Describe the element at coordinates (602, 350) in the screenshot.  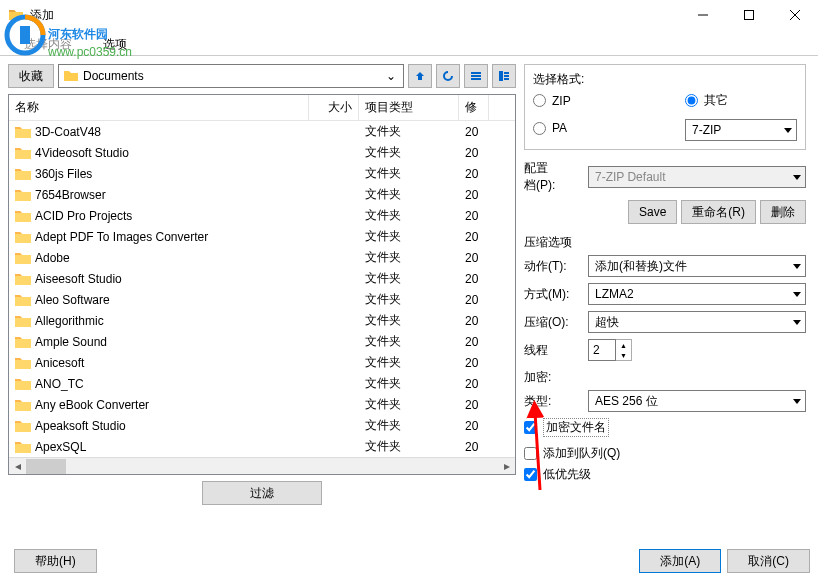
I see `threads-value: 2` at that location.